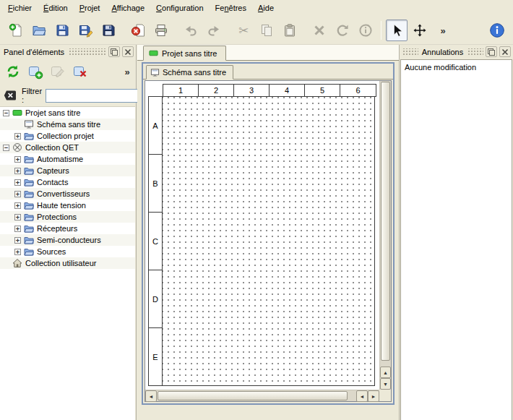 The height and width of the screenshot is (420, 513). Describe the element at coordinates (267, 30) in the screenshot. I see `copy-button` at that location.